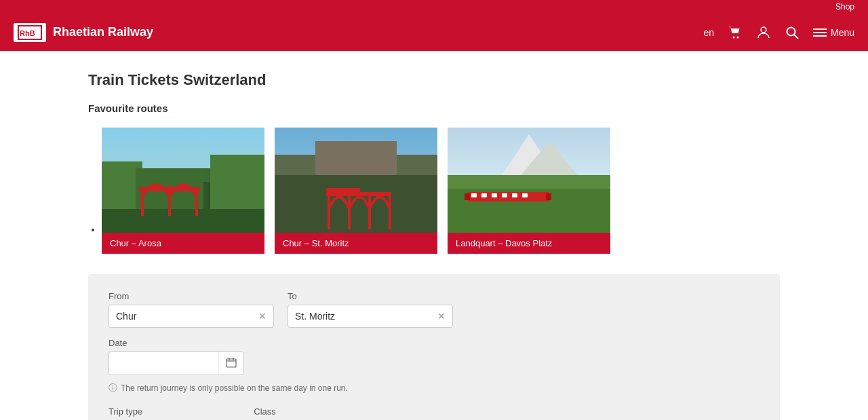  What do you see at coordinates (183, 191) in the screenshot?
I see `route-card-1: Chur – Arosa` at bounding box center [183, 191].